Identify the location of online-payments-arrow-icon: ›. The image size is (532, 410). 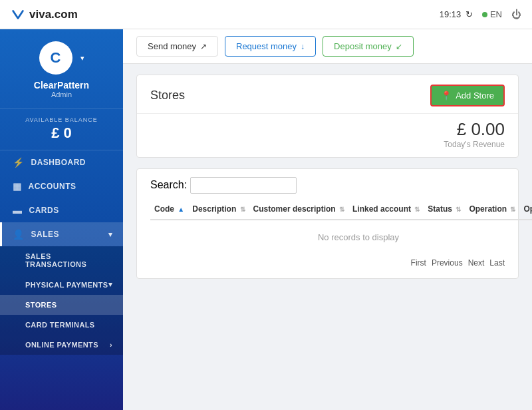
(111, 345).